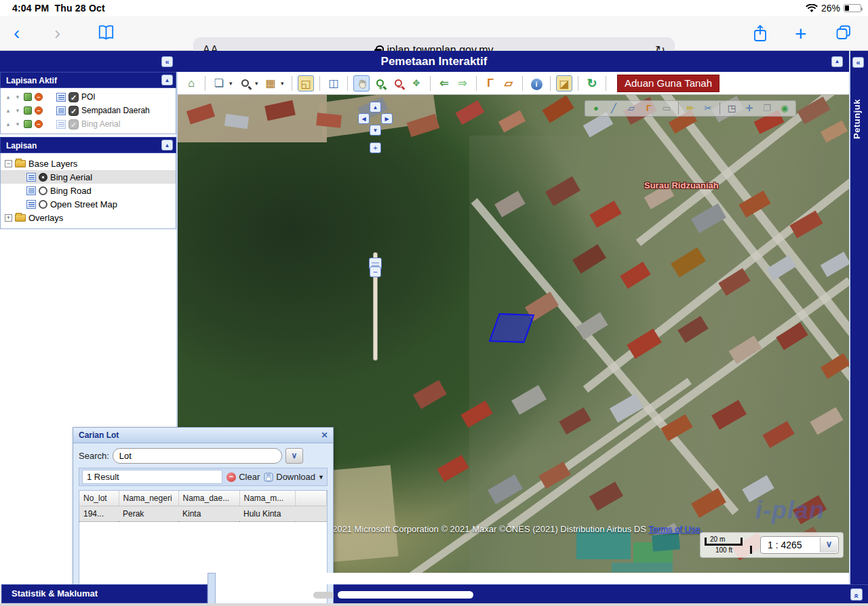 Image resolution: width=868 pixels, height=606 pixels. What do you see at coordinates (837, 62) in the screenshot?
I see `header-collapse-button: ▲` at bounding box center [837, 62].